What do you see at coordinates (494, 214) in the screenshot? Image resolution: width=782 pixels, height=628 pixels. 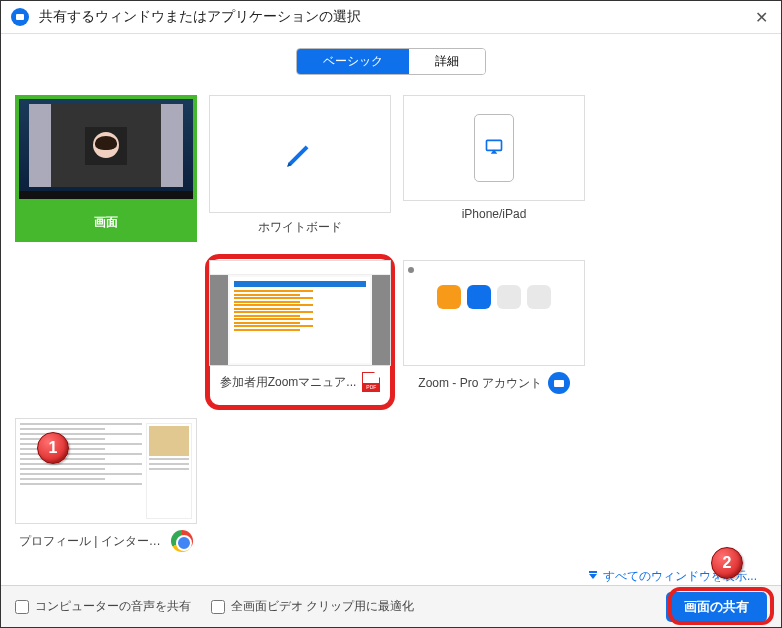 I see `iphone-ipad-label: iPhone/iPad` at bounding box center [494, 214].